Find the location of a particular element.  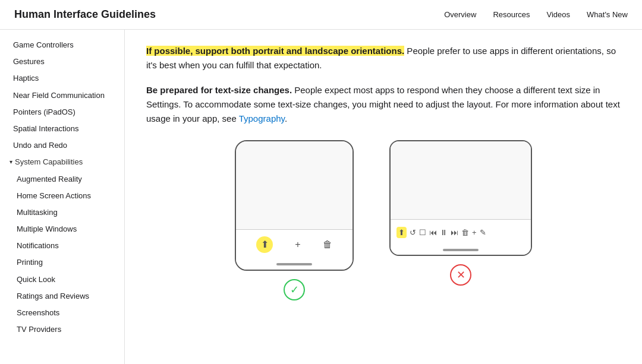

sidebar-item-screenshots: Screenshots is located at coordinates (62, 313).